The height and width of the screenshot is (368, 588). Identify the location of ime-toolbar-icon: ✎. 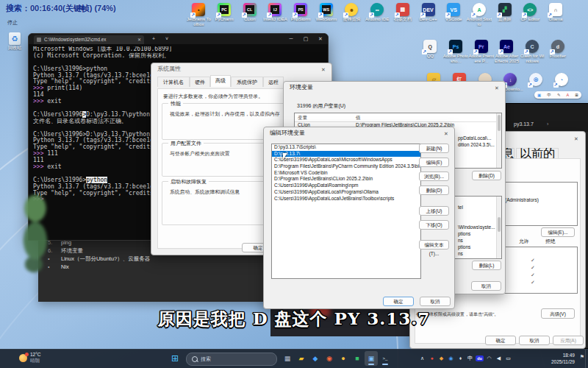
(559, 95).